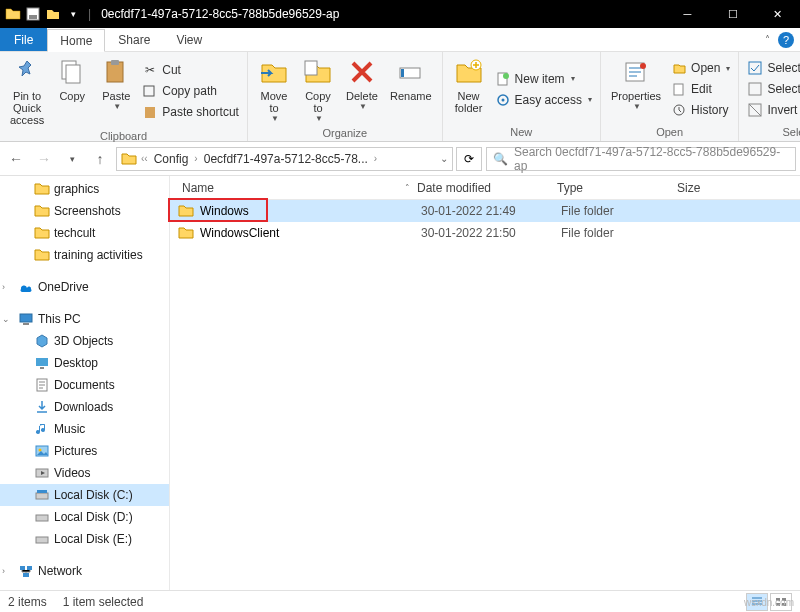 This screenshot has width=800, height=612. I want to click on tree-item: Desktop, so click(84, 363).